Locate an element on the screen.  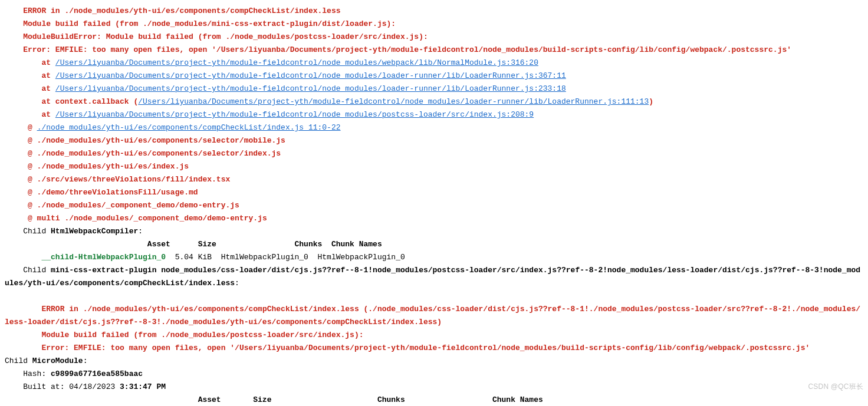
hash-label: Hash: is located at coordinates (28, 374).